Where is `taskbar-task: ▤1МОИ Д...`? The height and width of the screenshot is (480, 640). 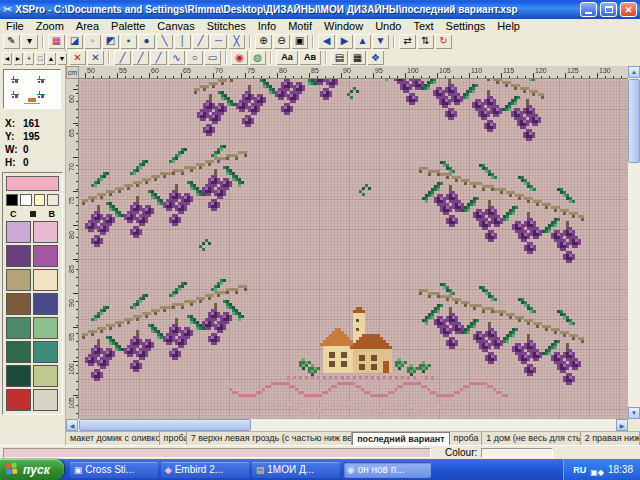 taskbar-task: ▤1МОИ Д... is located at coordinates (296, 470).